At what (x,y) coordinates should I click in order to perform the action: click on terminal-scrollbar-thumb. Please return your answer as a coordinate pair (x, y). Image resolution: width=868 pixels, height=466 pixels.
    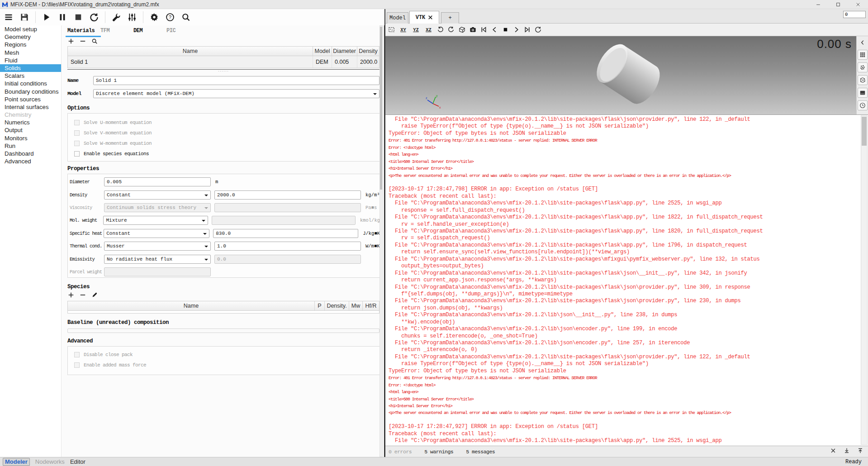
    Looking at the image, I should click on (864, 131).